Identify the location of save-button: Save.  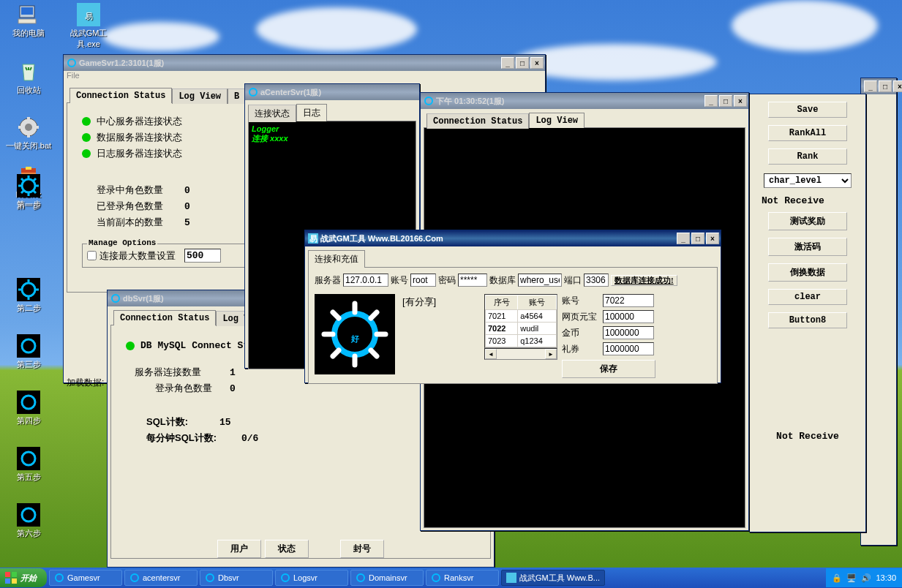
(808, 110).